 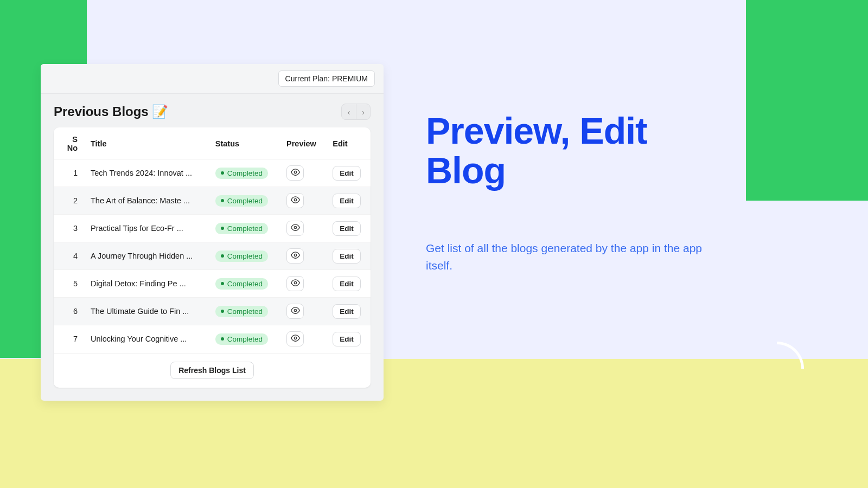 What do you see at coordinates (348, 143) in the screenshot?
I see `col-edit: Edit` at bounding box center [348, 143].